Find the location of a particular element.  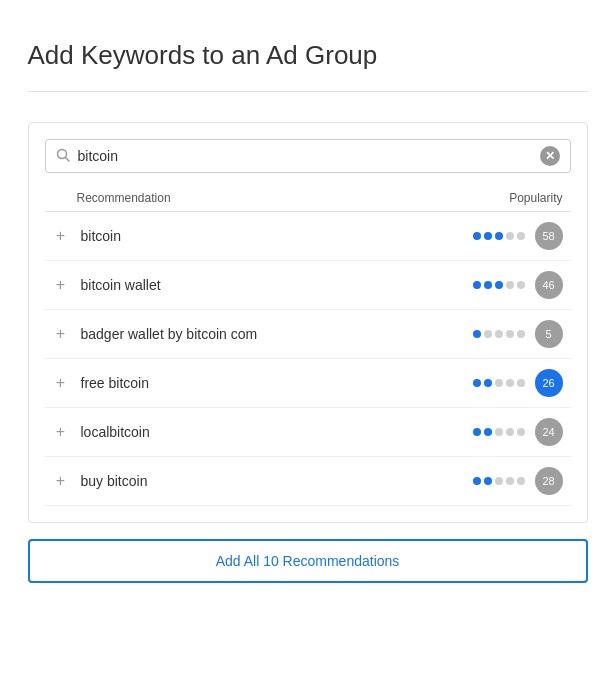

search-box: ✕ is located at coordinates (308, 156).